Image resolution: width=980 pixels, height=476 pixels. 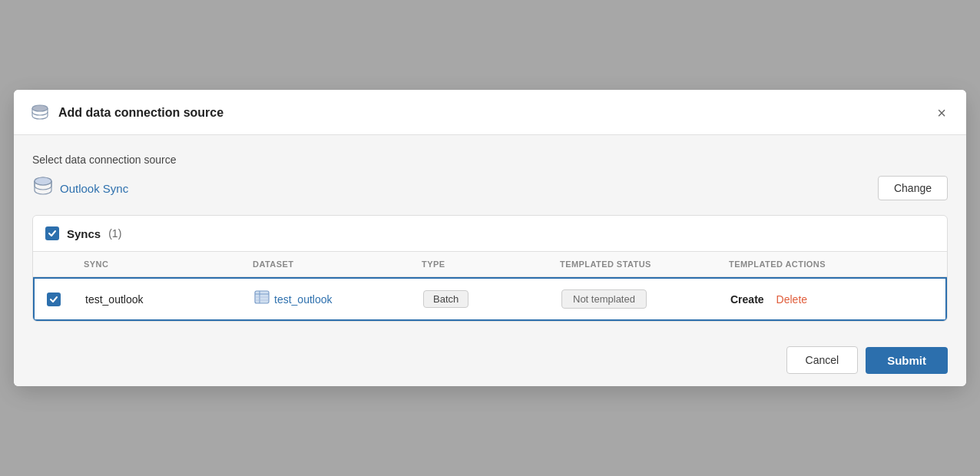 What do you see at coordinates (490, 299) in the screenshot?
I see `table-row: test_outlook` at bounding box center [490, 299].